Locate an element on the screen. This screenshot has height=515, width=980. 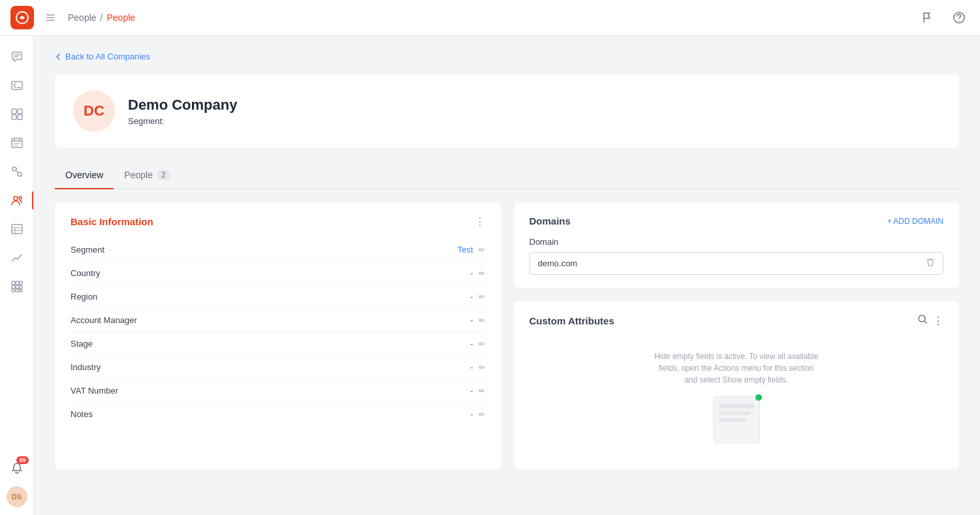
region-label: Region is located at coordinates (84, 296).